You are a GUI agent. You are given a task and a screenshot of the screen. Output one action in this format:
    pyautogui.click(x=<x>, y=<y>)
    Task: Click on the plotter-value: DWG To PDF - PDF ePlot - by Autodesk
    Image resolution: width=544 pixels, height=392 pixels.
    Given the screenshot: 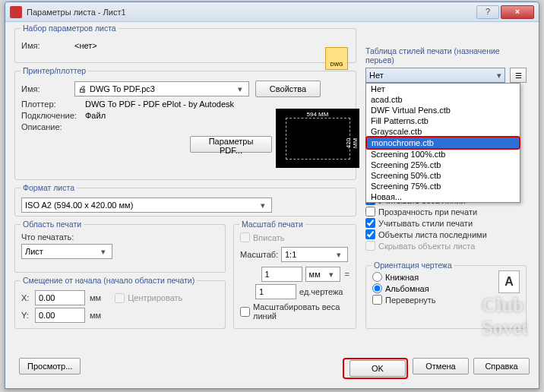 What is the action you would take?
    pyautogui.click(x=160, y=104)
    